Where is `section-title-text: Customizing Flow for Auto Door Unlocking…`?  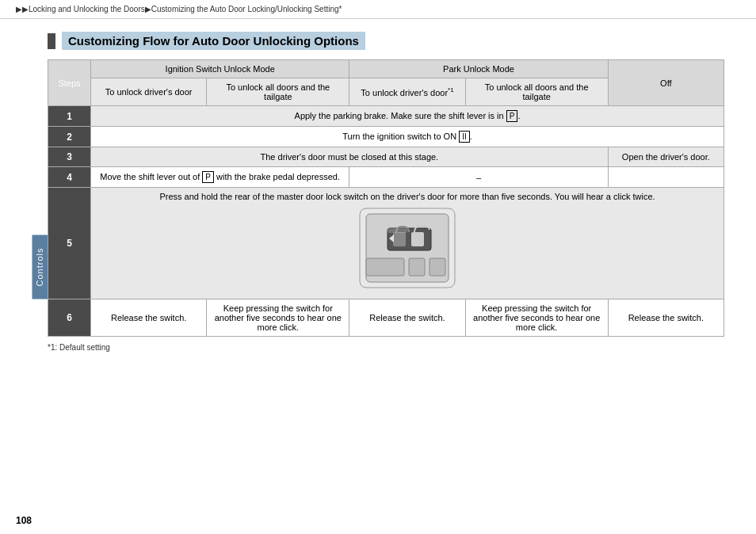 section-title-text: Customizing Flow for Auto Door Unlocking… is located at coordinates (214, 41).